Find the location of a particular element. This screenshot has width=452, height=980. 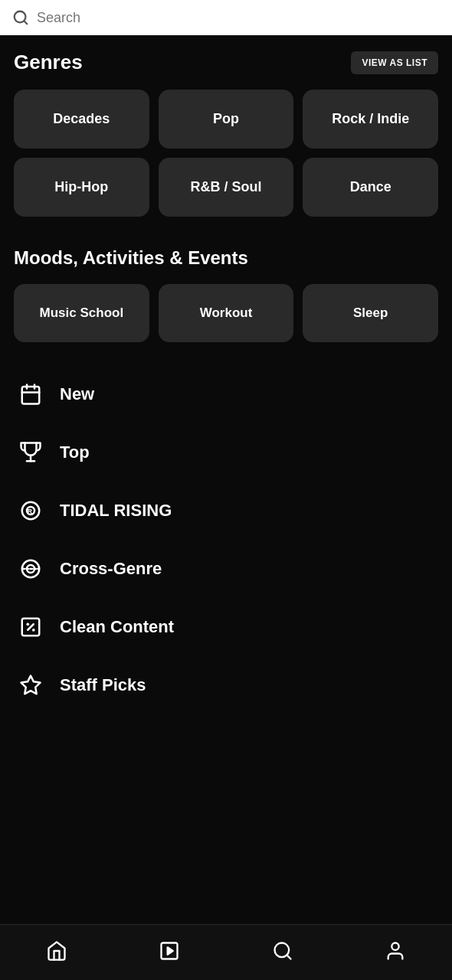

genres-row-1: Decades Pop Rock / Indie is located at coordinates (226, 119).